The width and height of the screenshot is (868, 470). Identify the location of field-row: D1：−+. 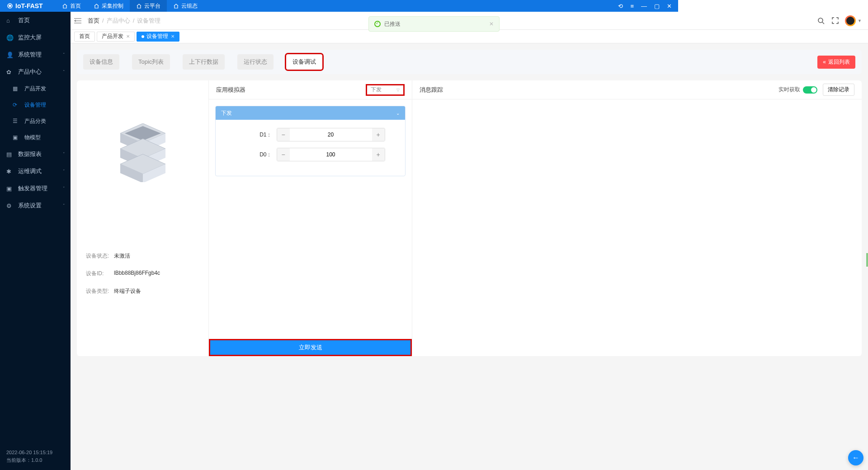
(310, 135).